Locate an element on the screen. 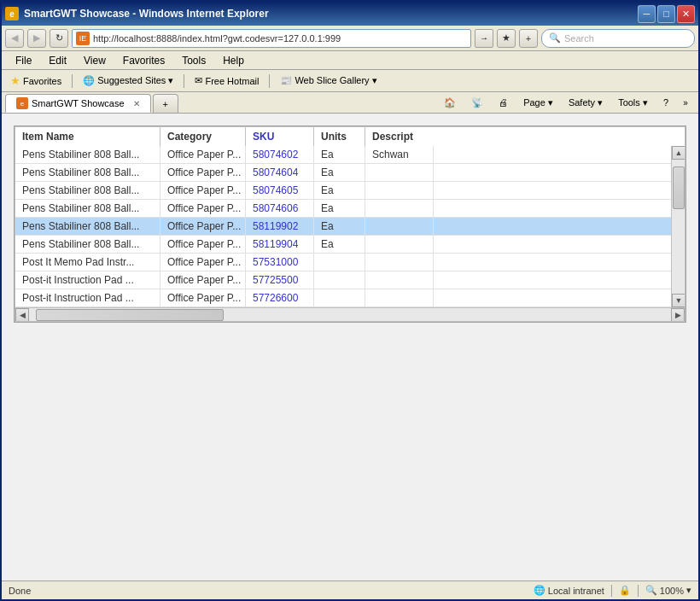 The height and width of the screenshot is (601, 700). menu-edit: Edit is located at coordinates (58, 61).